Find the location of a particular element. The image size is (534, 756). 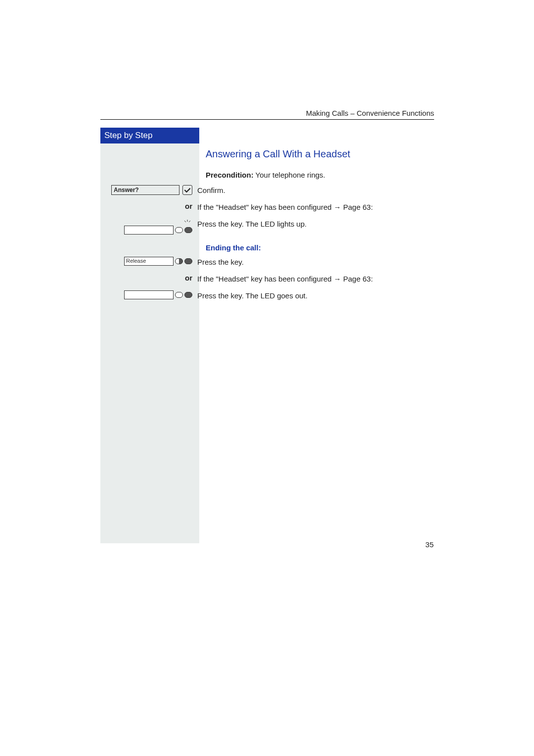

precondition-label: Precondition: is located at coordinates (229, 175).